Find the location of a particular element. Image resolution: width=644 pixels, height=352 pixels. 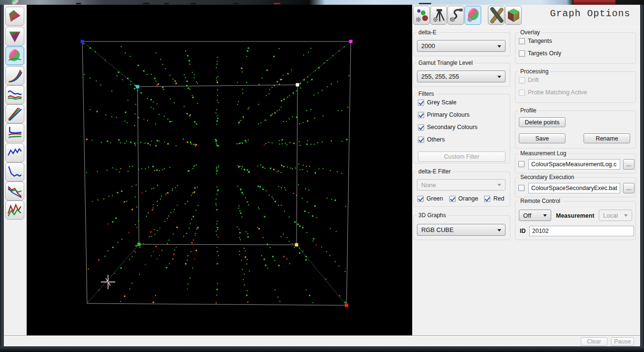

filters-checkbox-list: Grey ScalePrimary ColoursSecondary Colou… is located at coordinates (447, 121).